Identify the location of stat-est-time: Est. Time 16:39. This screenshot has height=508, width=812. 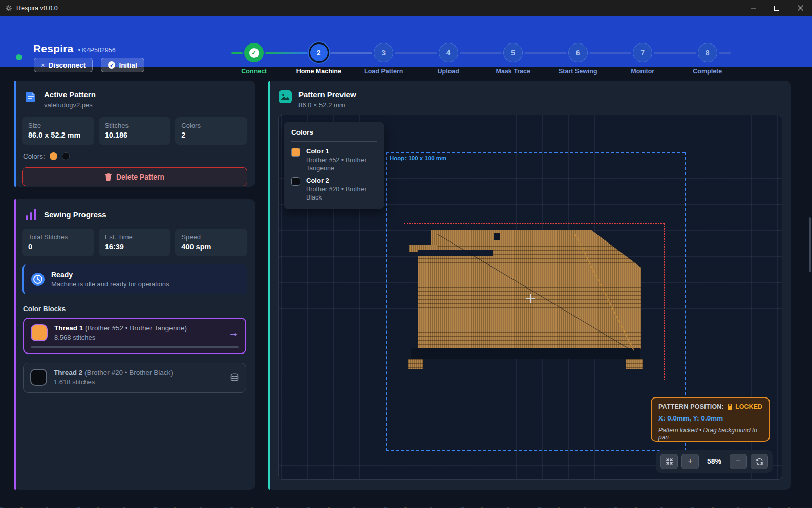
(135, 242).